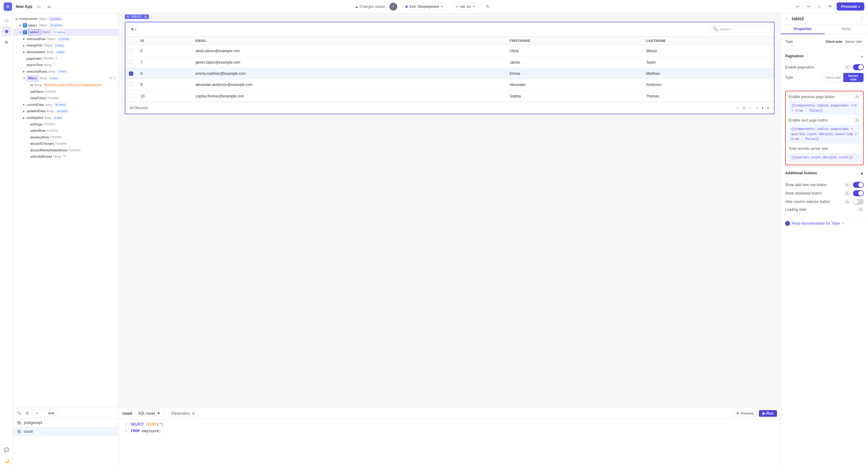 The width and height of the screenshot is (868, 468). Describe the element at coordinates (66, 92) in the screenshot. I see `tree-item-setfilters: ▶ setFilters Function` at that location.